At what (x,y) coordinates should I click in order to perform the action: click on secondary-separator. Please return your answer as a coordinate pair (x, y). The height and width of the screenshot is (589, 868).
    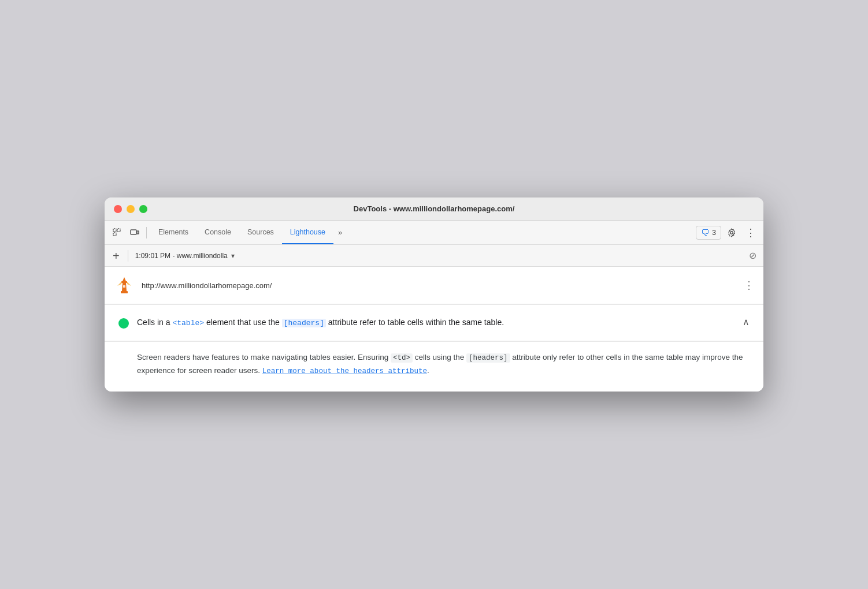
    Looking at the image, I should click on (128, 256).